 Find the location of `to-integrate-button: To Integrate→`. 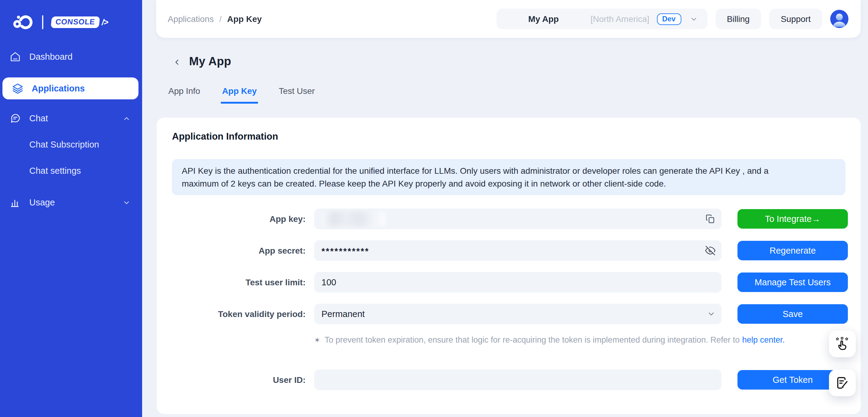

to-integrate-button: To Integrate→ is located at coordinates (793, 219).